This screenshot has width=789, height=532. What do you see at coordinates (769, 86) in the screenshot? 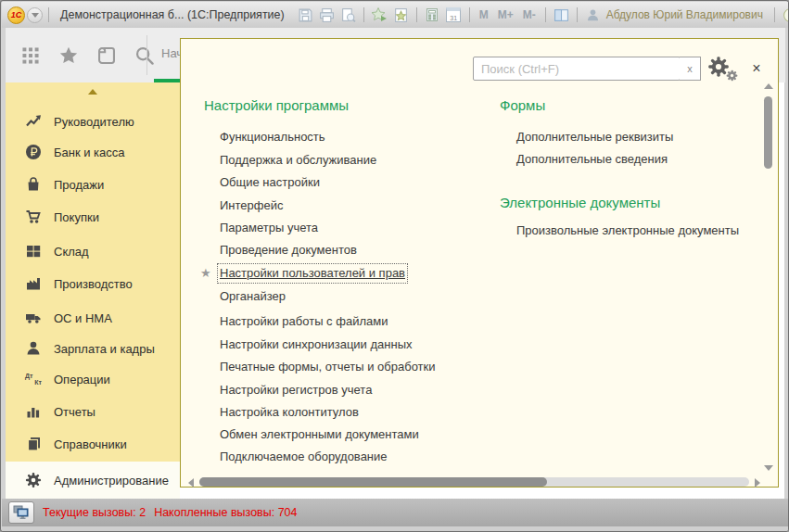
I see `scroll-up-icon` at bounding box center [769, 86].